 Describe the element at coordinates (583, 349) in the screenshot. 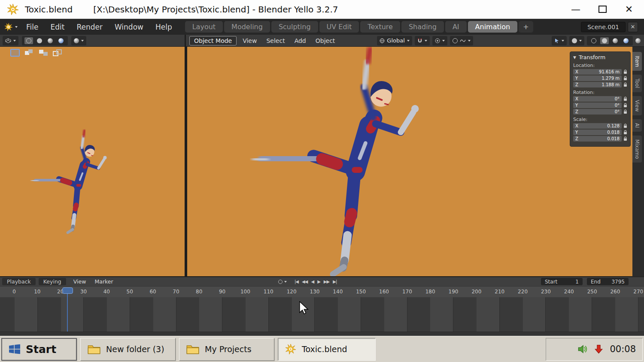

I see `volume-icon` at that location.